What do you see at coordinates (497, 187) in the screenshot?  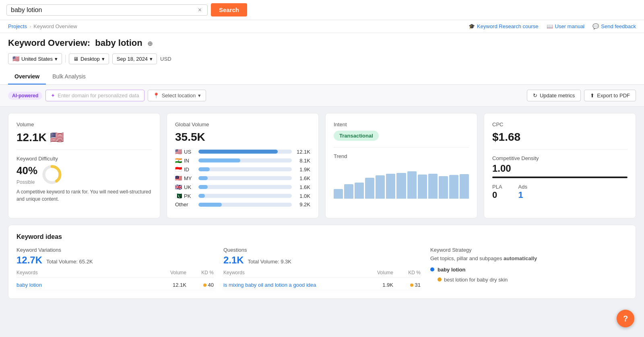 I see `pla-label: PLA` at bounding box center [497, 187].